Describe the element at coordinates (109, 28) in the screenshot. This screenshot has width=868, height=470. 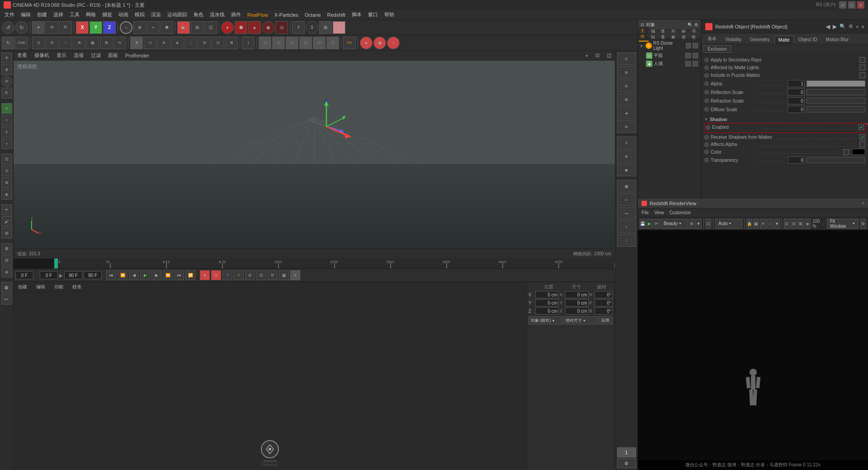
I see `mode-z: Z` at that location.